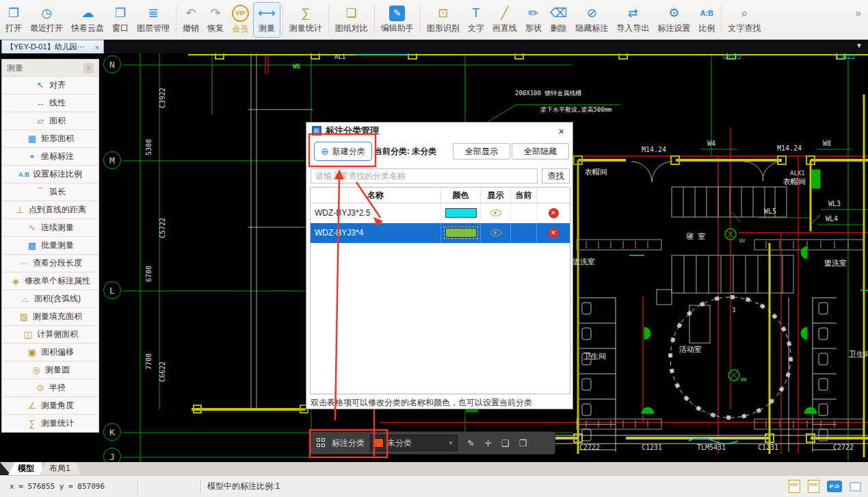 This screenshot has height=497, width=868. What do you see at coordinates (505, 20) in the screenshot?
I see `draw-line-button: ╱画直线` at bounding box center [505, 20].